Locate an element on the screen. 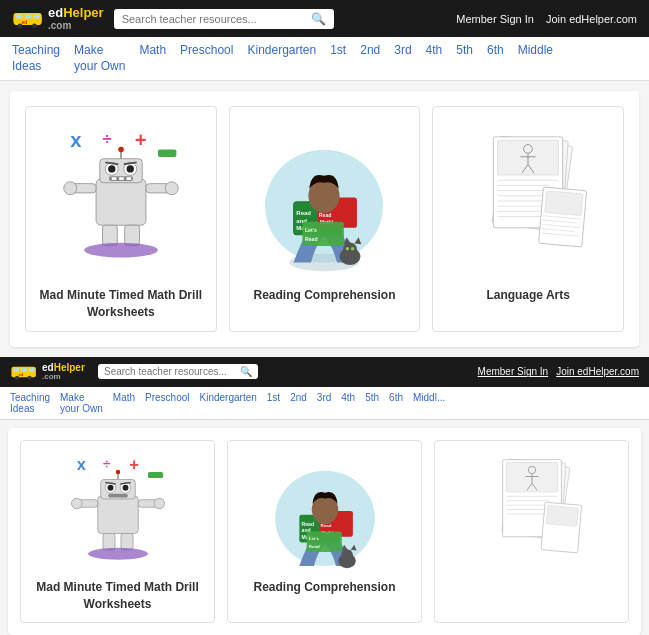 The height and width of the screenshot is (635, 649). mini-join-link: Join edHelper.com is located at coordinates (598, 372).